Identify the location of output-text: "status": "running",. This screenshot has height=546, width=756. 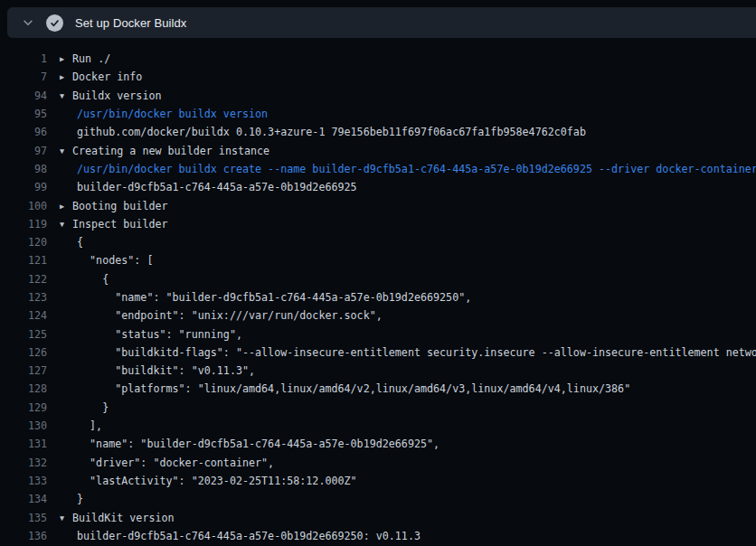
(151, 334).